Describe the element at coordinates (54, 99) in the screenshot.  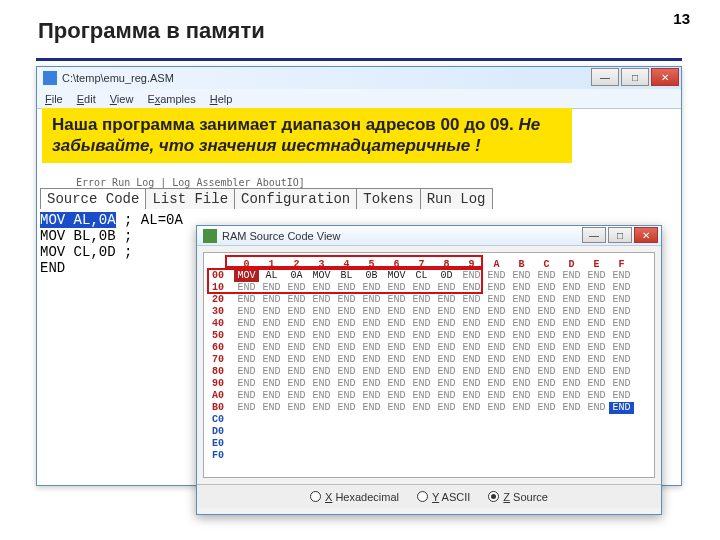
I see `menu-file: File` at that location.